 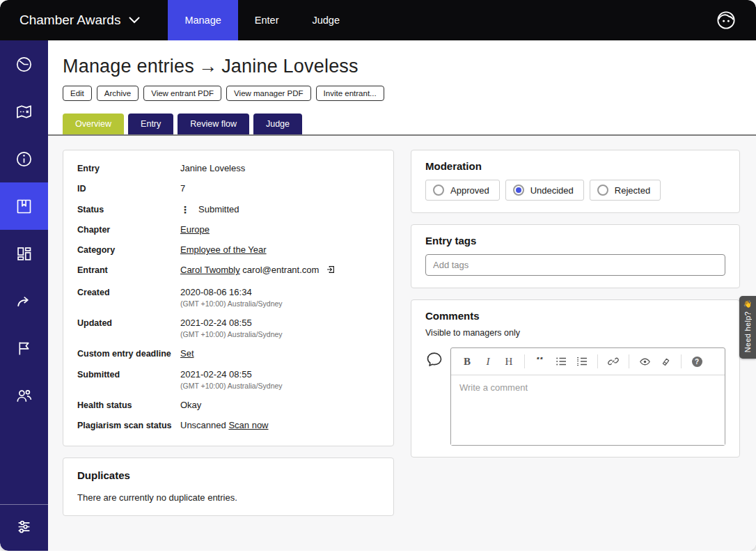 What do you see at coordinates (195, 230) in the screenshot?
I see `chapter-link: Europe` at bounding box center [195, 230].